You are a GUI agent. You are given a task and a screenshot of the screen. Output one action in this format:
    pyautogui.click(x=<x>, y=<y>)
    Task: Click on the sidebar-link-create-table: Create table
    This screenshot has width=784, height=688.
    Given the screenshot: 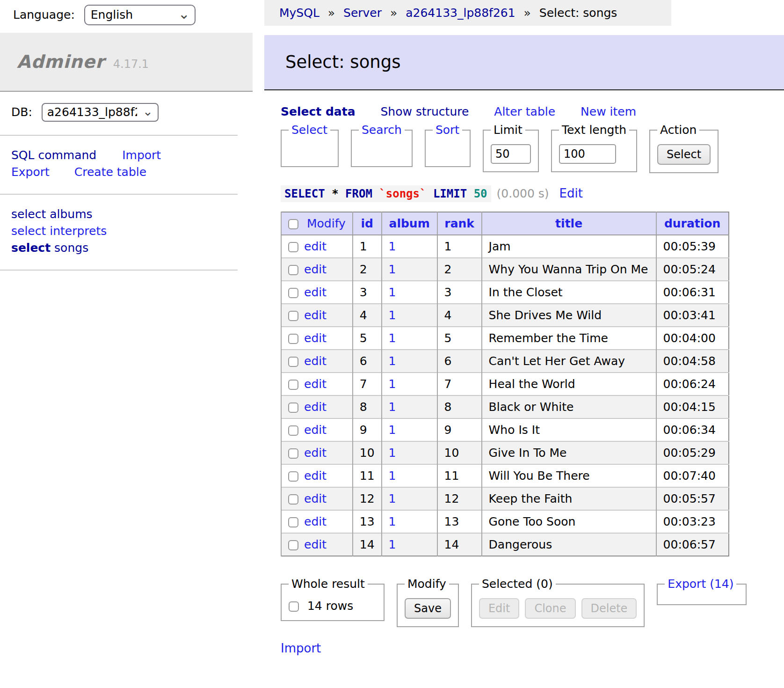 What is the action you would take?
    pyautogui.click(x=110, y=172)
    